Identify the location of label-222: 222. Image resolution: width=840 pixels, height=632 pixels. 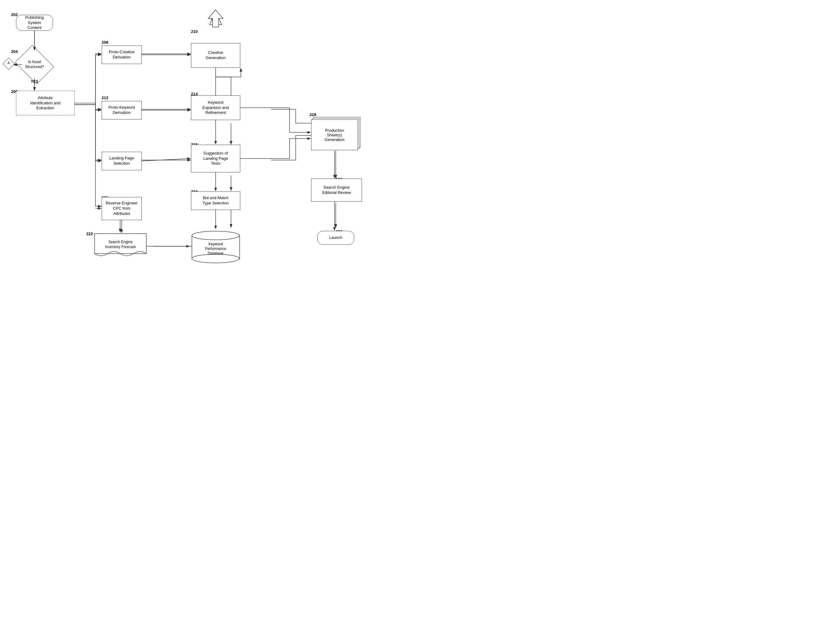
(90, 234).